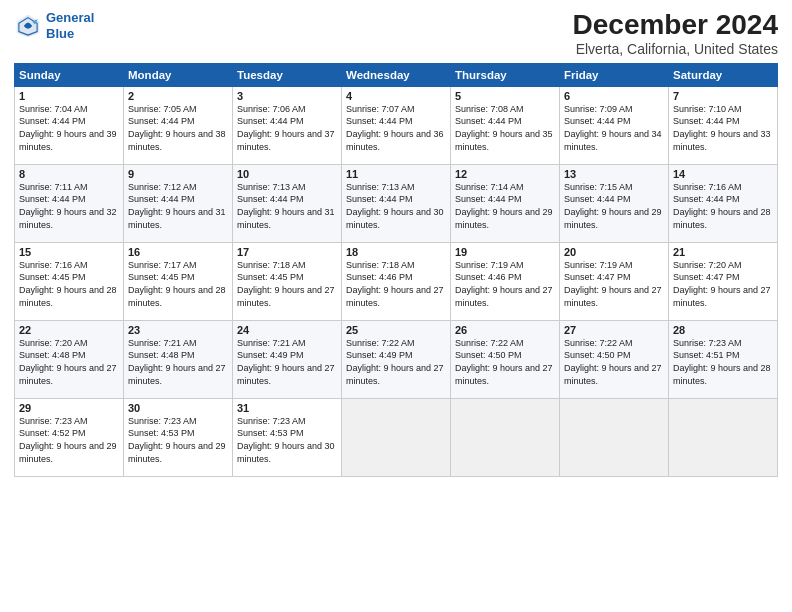 This screenshot has width=792, height=612. I want to click on page-subtitle: Elverta, California, United States, so click(676, 49).